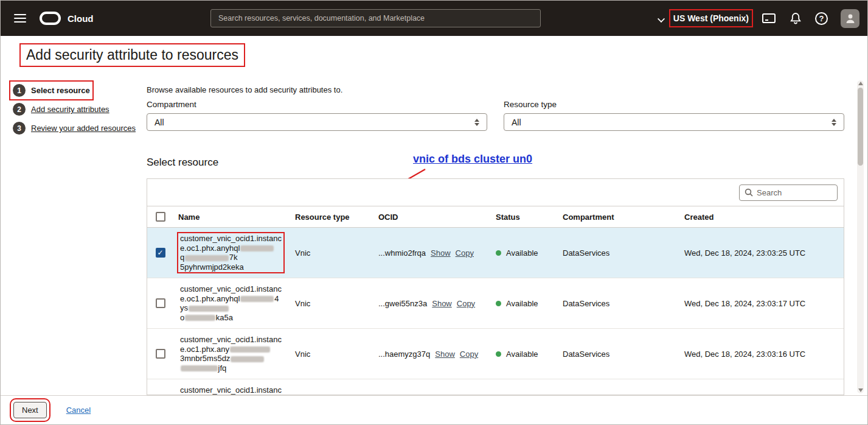 The height and width of the screenshot is (425, 868). Describe the element at coordinates (759, 18) in the screenshot. I see `topbar-right-cluster: US West (Phoenix) ?` at that location.